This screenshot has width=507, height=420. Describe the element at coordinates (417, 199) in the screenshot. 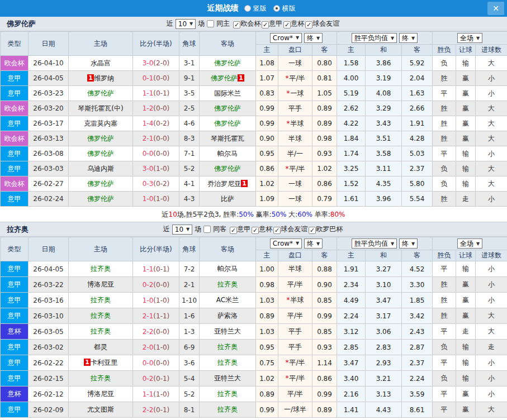

I see `mean-away-odds-cell: 5.54` at that location.